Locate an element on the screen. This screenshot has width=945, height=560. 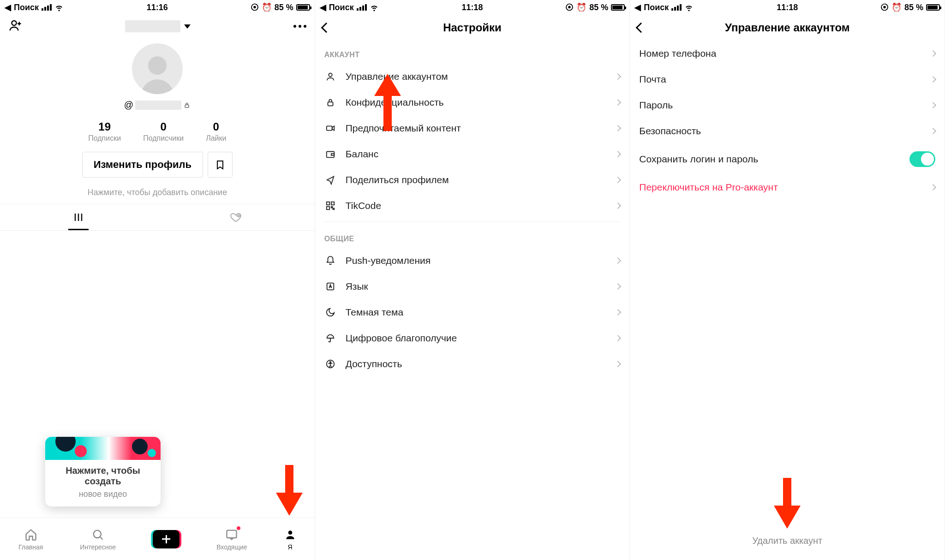
row-label: Предпочитаемый контент is located at coordinates (476, 128).